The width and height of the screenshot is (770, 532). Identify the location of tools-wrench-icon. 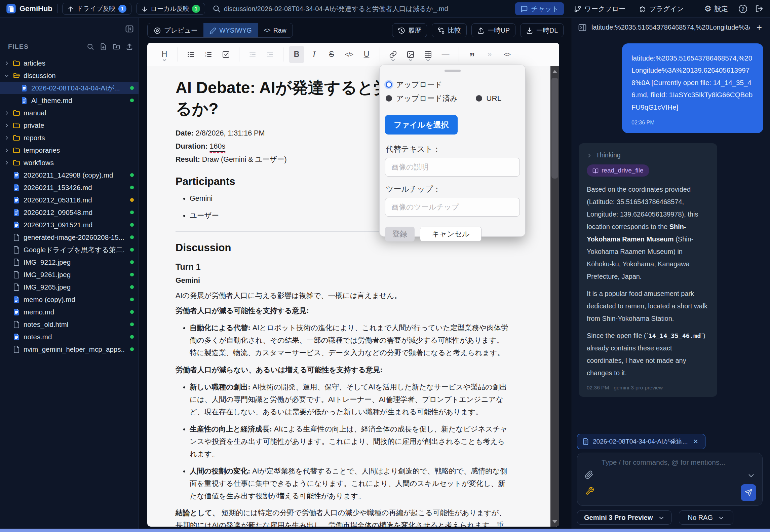
(590, 491).